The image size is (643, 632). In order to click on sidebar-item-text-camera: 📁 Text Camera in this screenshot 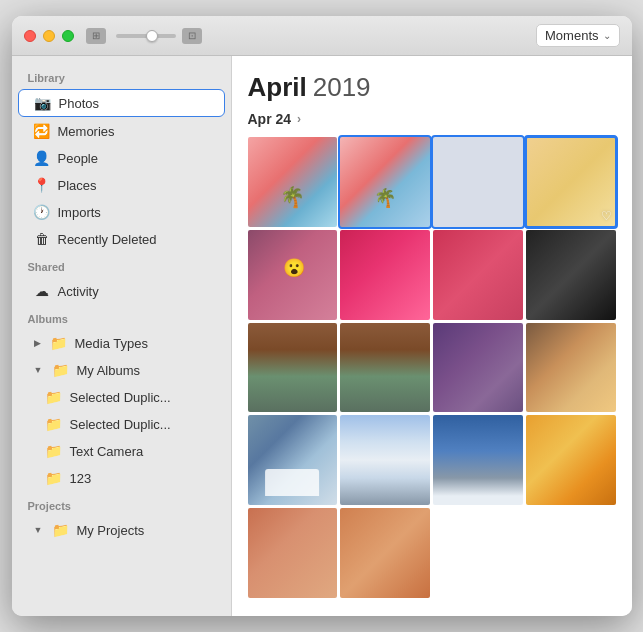, I will do `click(122, 451)`.